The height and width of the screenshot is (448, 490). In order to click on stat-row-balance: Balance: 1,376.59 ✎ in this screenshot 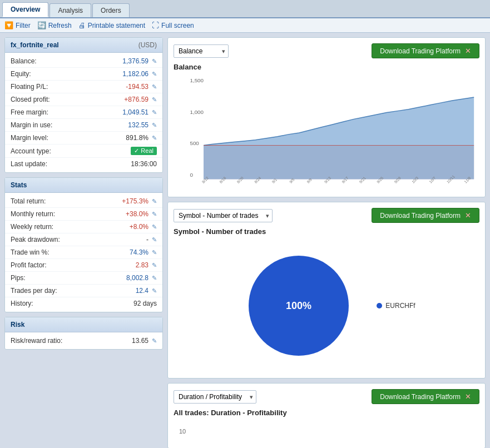, I will do `click(83, 61)`.